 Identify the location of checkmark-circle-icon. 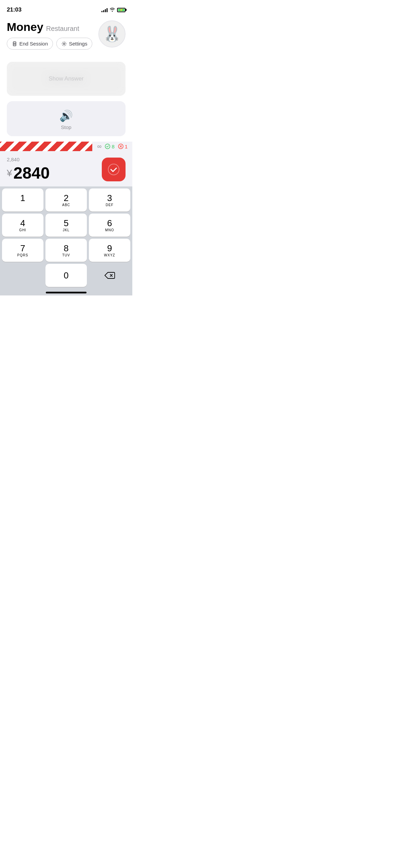
(108, 146).